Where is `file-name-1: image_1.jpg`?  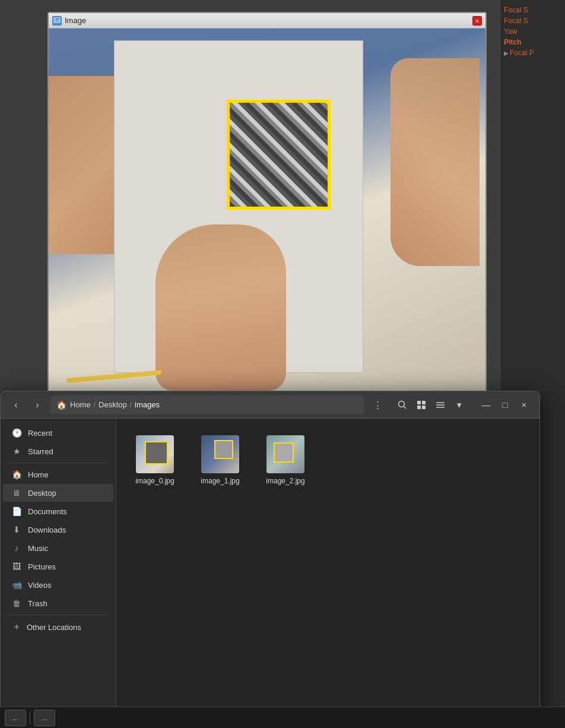 file-name-1: image_1.jpg is located at coordinates (220, 481).